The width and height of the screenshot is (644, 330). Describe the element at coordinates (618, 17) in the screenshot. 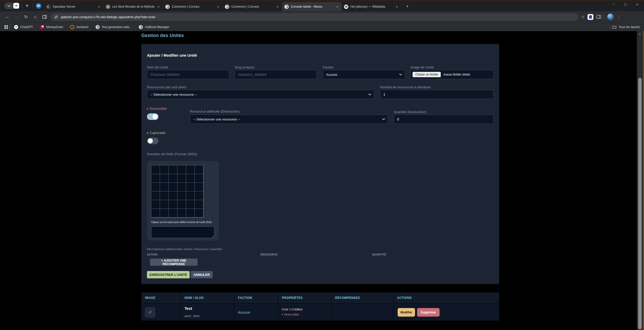

I see `browser-menu-icon: ⋮` at that location.